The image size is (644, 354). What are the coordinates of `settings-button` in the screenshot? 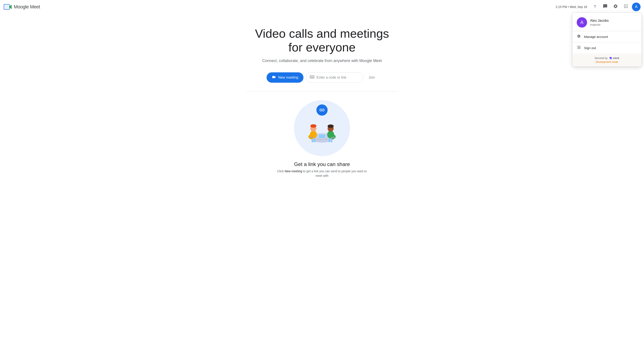 It's located at (616, 7).